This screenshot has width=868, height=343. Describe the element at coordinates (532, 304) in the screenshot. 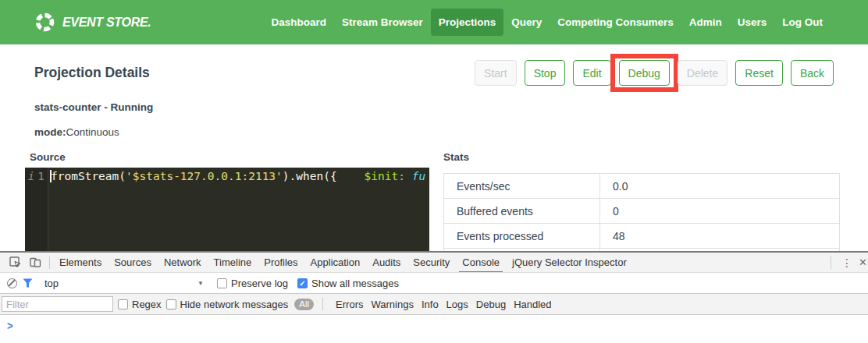

I see `level-filter-handled: Handled` at that location.